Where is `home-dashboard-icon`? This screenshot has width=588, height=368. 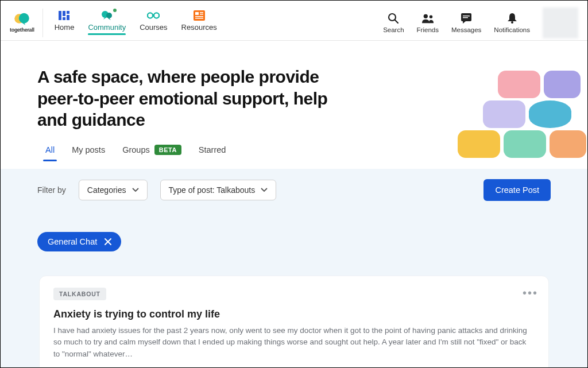 home-dashboard-icon is located at coordinates (64, 16).